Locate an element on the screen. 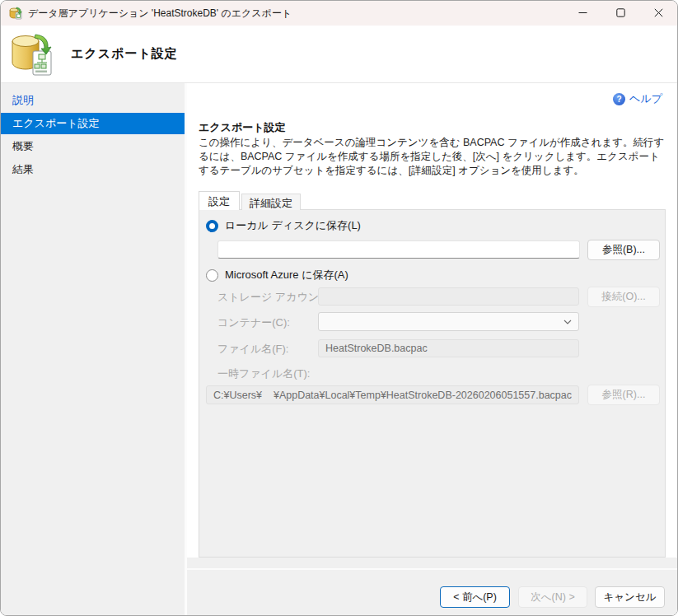 The width and height of the screenshot is (678, 616). section-description: この操作により、データベースの論理コンテンツを含む BACPAC ファイルが作成… is located at coordinates (434, 156).